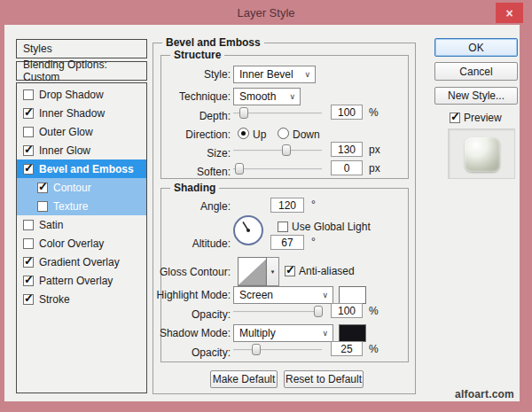 The width and height of the screenshot is (532, 412). What do you see at coordinates (28, 299) in the screenshot?
I see `stroke-checkbox` at bounding box center [28, 299].